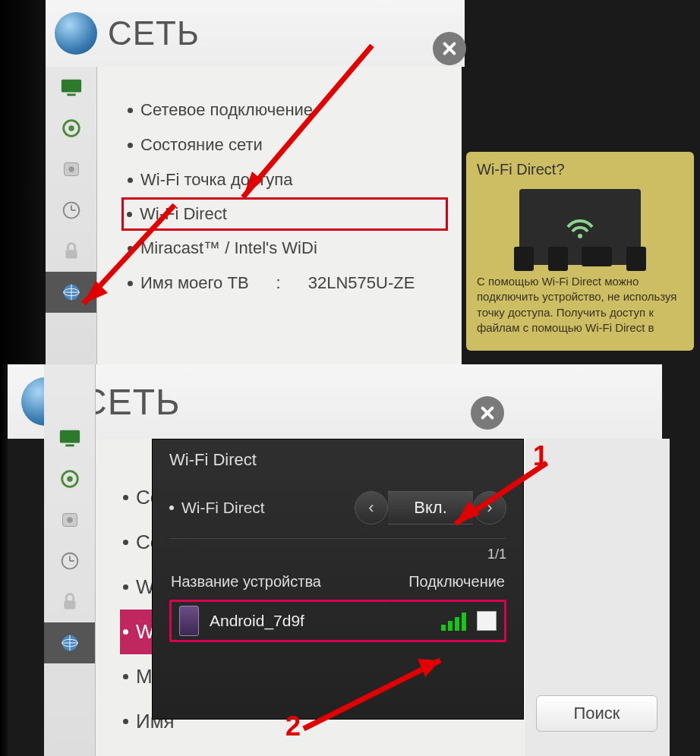 The width and height of the screenshot is (700, 756). Describe the element at coordinates (202, 145) in the screenshot. I see `menu-label: Состояние сети` at that location.